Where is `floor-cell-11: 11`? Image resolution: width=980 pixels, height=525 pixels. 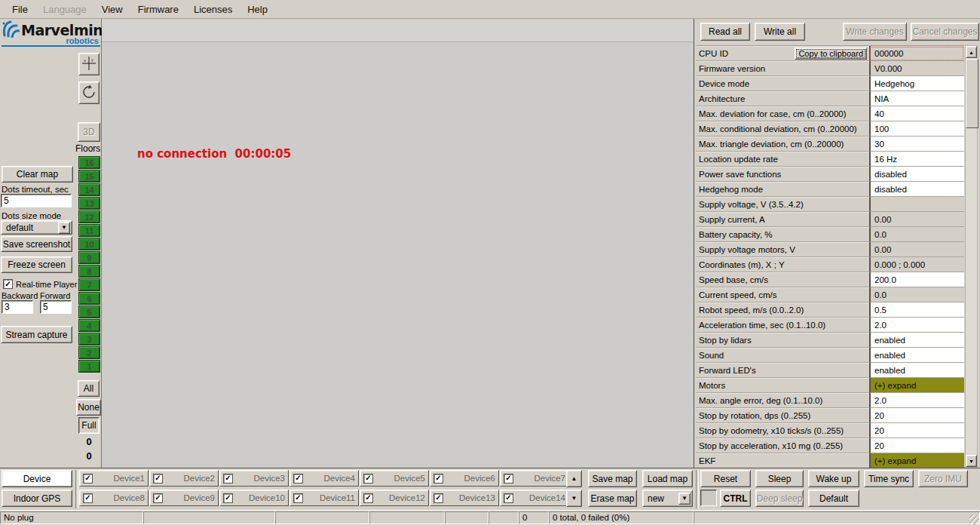 floor-cell-11: 11 is located at coordinates (89, 231).